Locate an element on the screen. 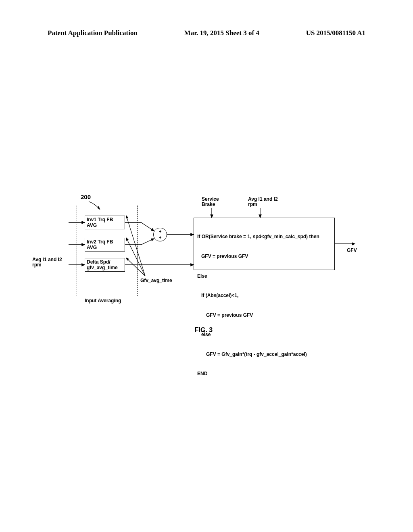 The width and height of the screenshot is (413, 532). leader-arrow-icon is located at coordinates (96, 207).